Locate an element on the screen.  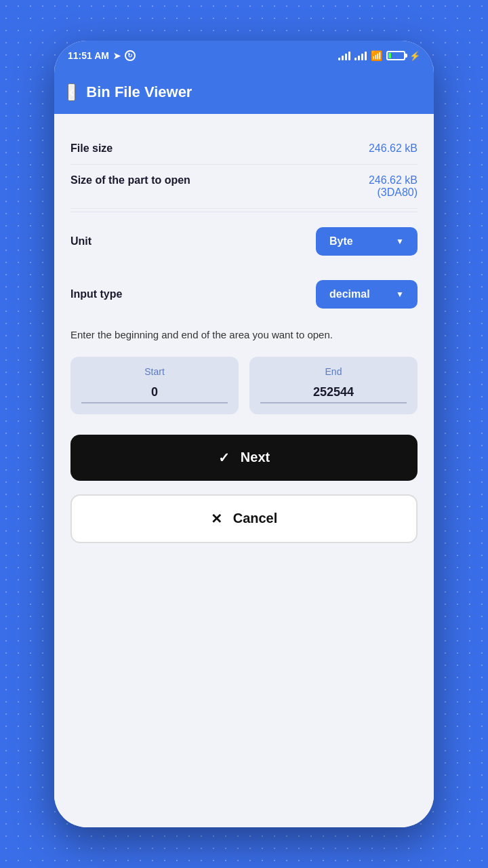
part-size-label: Size of the part to open is located at coordinates (130, 180).